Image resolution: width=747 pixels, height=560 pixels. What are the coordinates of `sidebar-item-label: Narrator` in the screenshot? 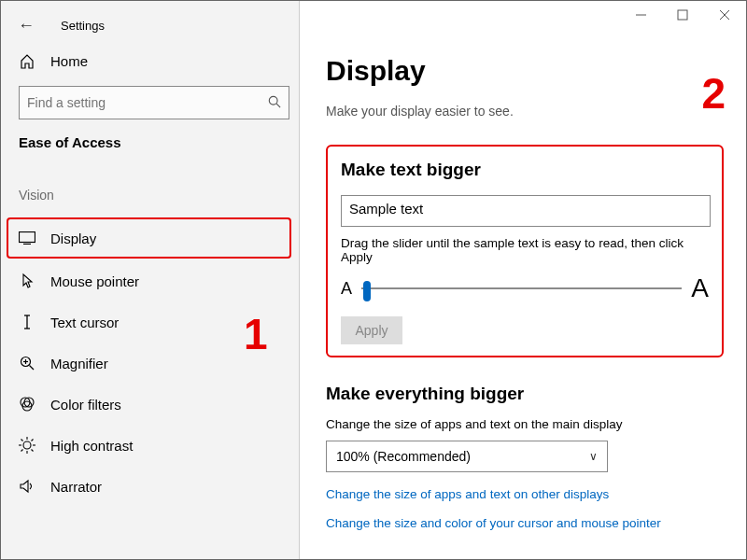 It's located at (77, 487).